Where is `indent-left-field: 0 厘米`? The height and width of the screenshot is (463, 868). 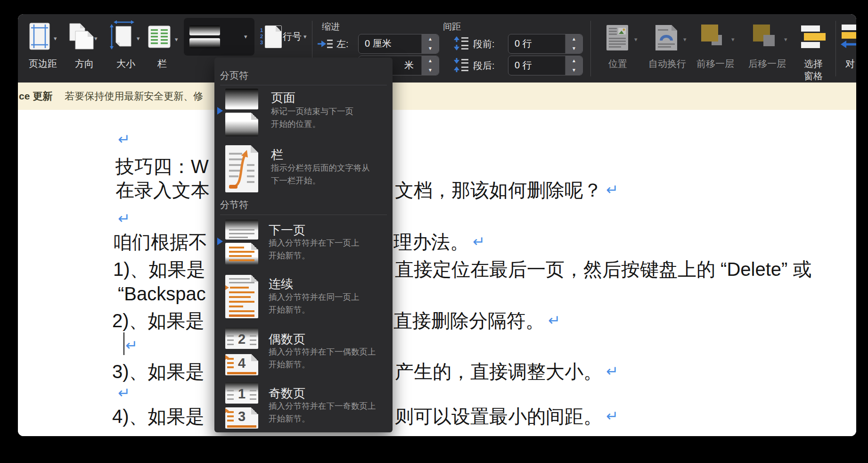 indent-left-field: 0 厘米 is located at coordinates (399, 44).